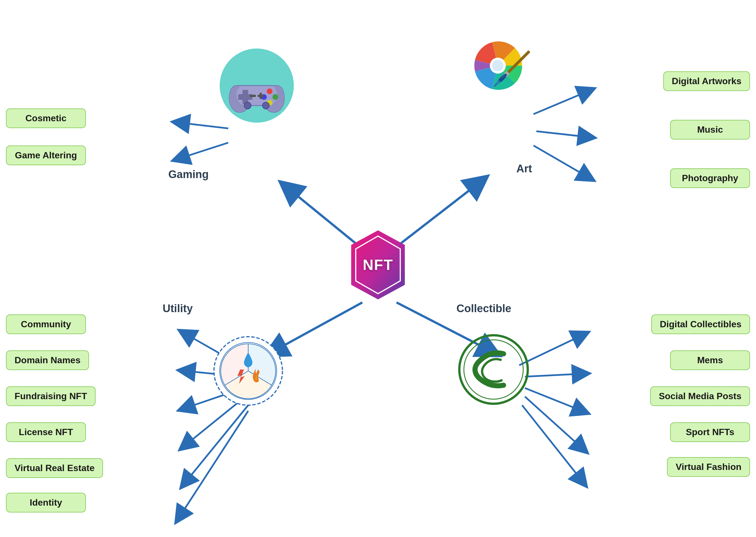 Image resolution: width=756 pixels, height=537 pixels. What do you see at coordinates (188, 175) in the screenshot?
I see `gaming-label: Gaming` at bounding box center [188, 175].